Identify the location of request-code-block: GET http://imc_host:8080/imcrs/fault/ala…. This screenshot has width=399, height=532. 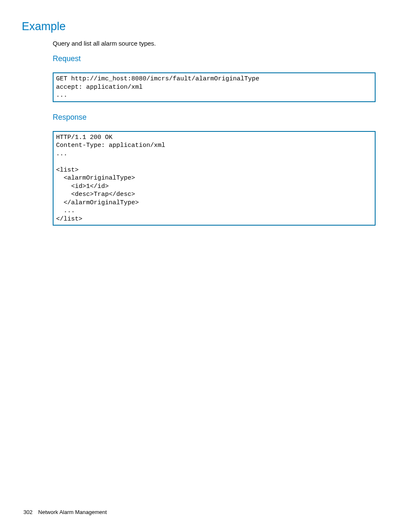
(214, 87).